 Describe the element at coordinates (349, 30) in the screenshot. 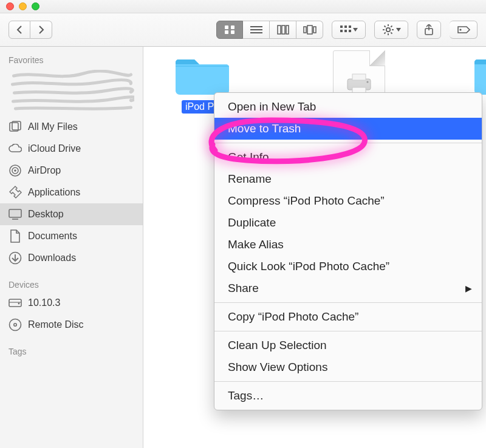

I see `arrange-button` at that location.